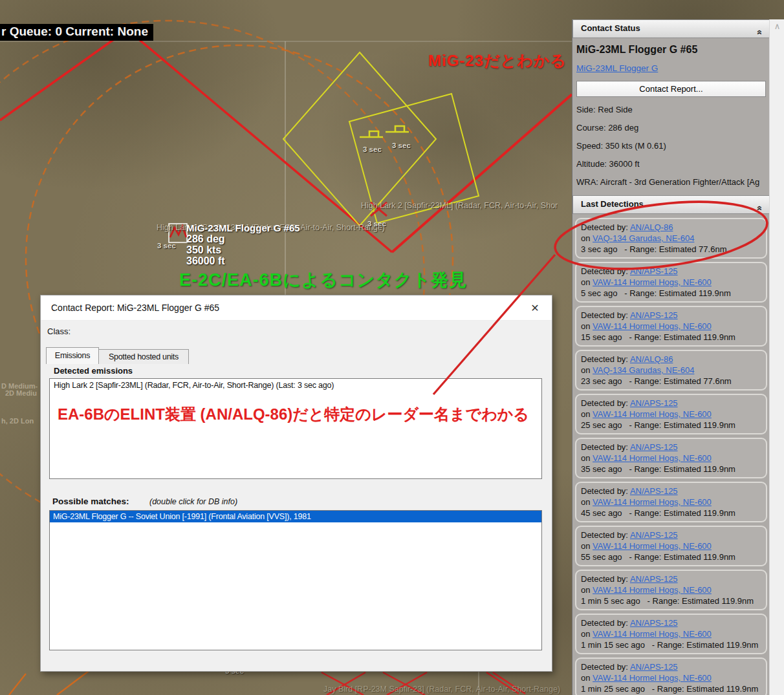  Describe the element at coordinates (671, 601) in the screenshot. I see `detection-time-range: 1 min 5 sec ago - Range: Estimated 119.9…` at that location.